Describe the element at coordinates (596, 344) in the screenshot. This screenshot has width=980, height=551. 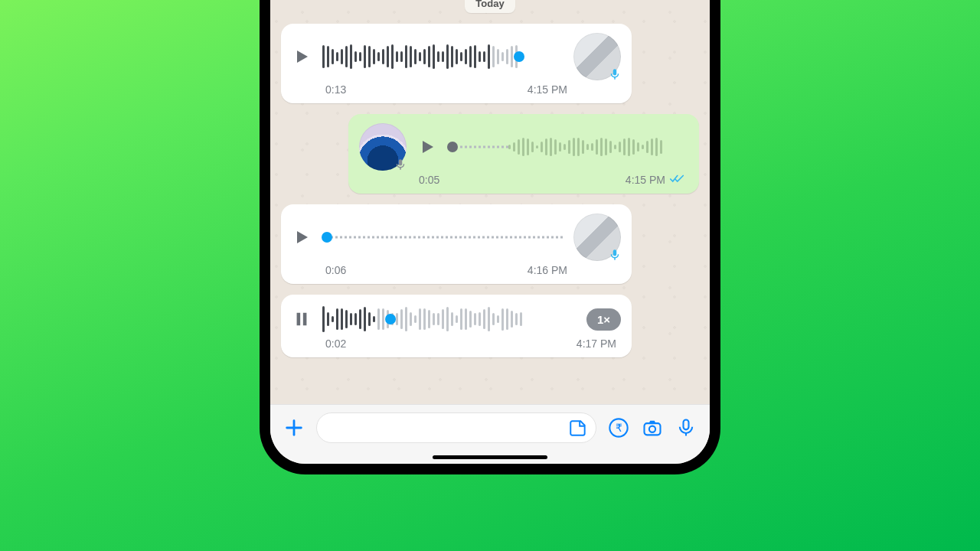
I see `message-time: 4:17 PM` at that location.